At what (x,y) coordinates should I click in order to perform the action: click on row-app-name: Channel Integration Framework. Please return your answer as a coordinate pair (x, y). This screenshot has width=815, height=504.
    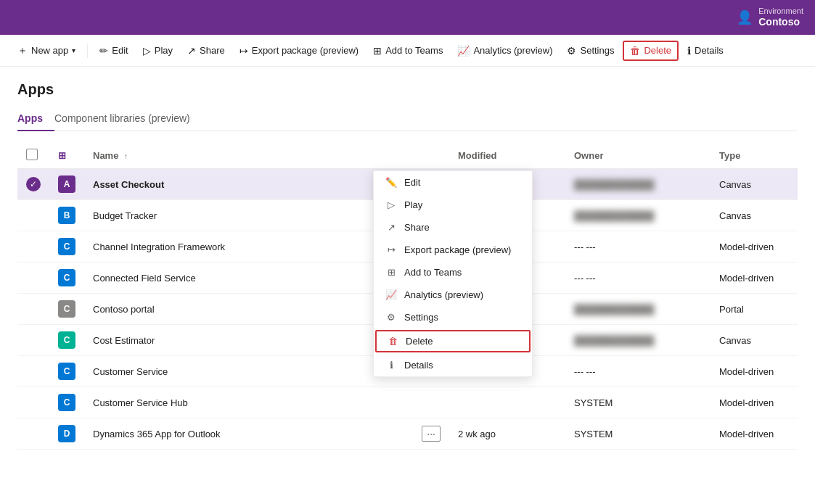
    Looking at the image, I should click on (248, 247).